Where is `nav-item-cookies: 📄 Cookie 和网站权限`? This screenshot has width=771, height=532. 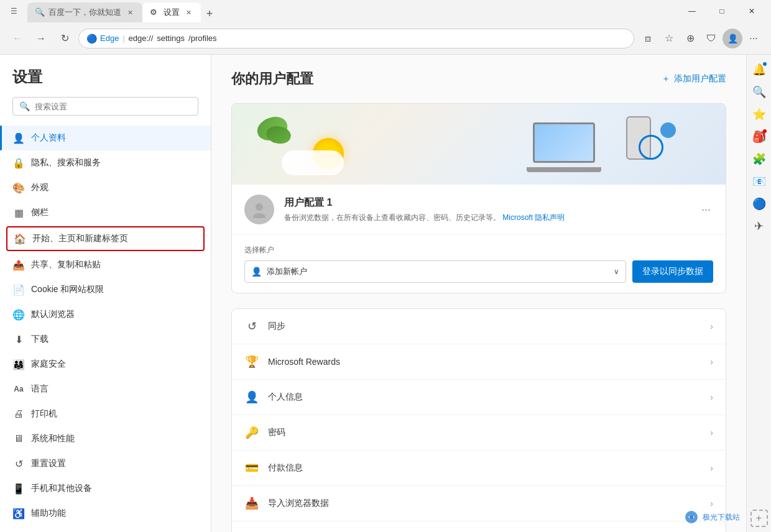 nav-item-cookies: 📄 Cookie 和网站权限 is located at coordinates (106, 290).